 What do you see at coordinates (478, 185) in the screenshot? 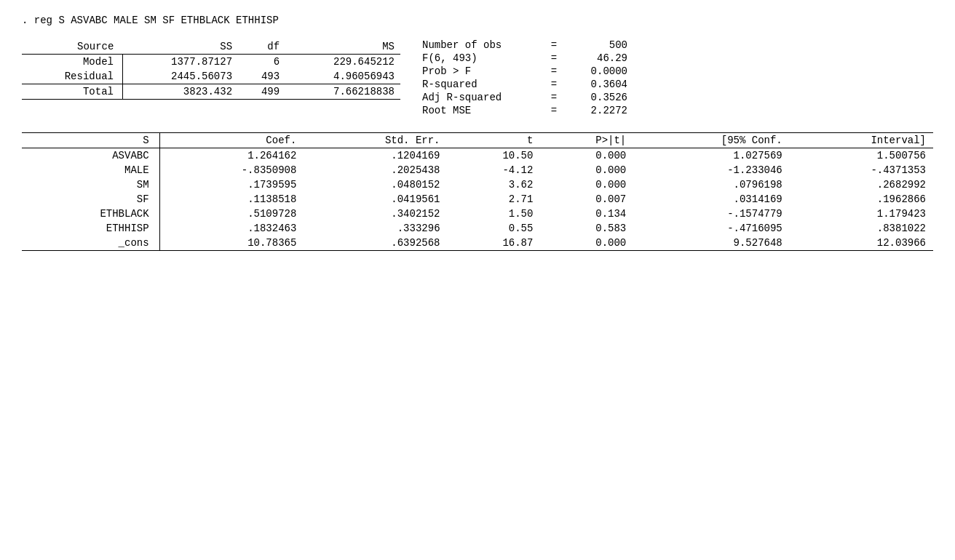
I see `reg-row: SM.1739595.04801523.620.000.0796198.2682…` at bounding box center [478, 185].